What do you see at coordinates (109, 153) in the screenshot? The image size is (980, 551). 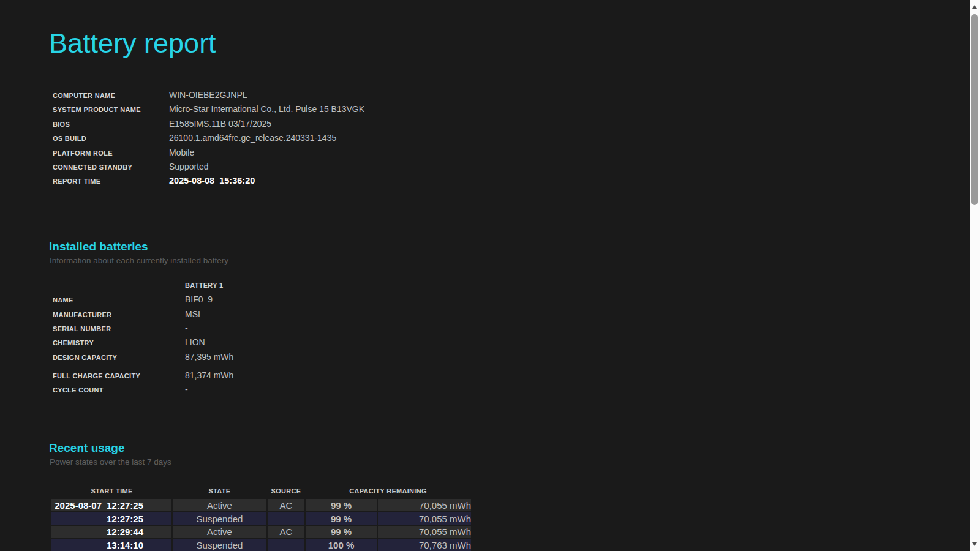 I see `info-label: PLATFORM ROLE` at bounding box center [109, 153].